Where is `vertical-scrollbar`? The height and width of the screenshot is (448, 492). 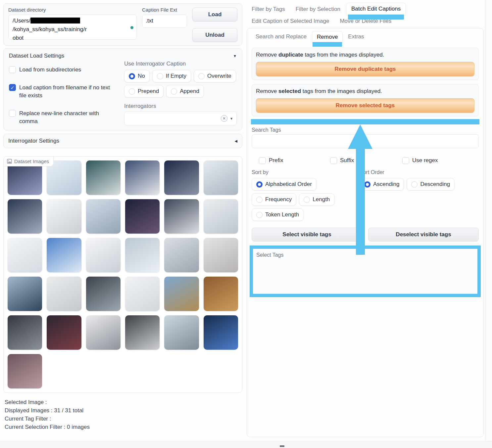
vertical-scrollbar is located at coordinates (489, 224).